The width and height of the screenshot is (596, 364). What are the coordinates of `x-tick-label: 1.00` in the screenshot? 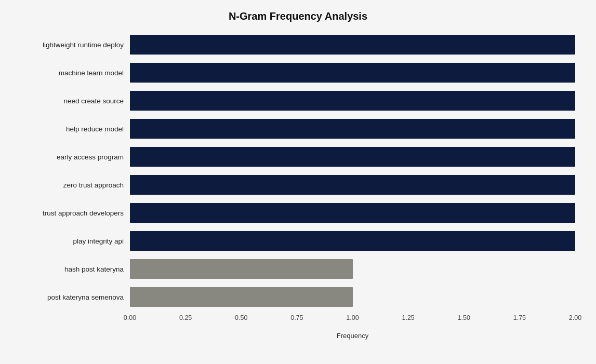 It's located at (352, 318).